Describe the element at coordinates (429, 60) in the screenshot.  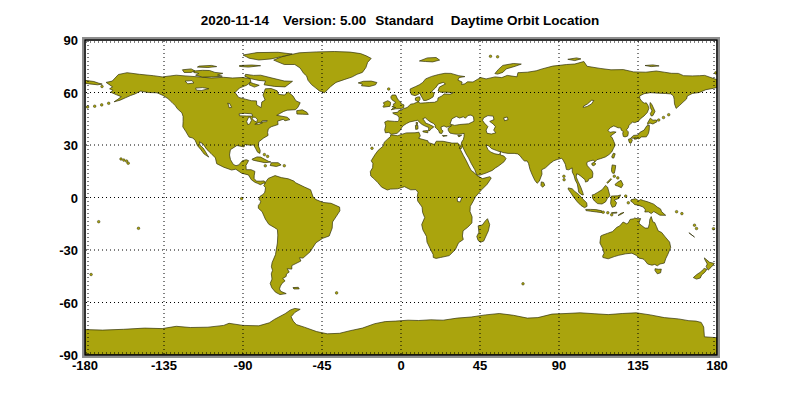
I see `land-svalbard` at that location.